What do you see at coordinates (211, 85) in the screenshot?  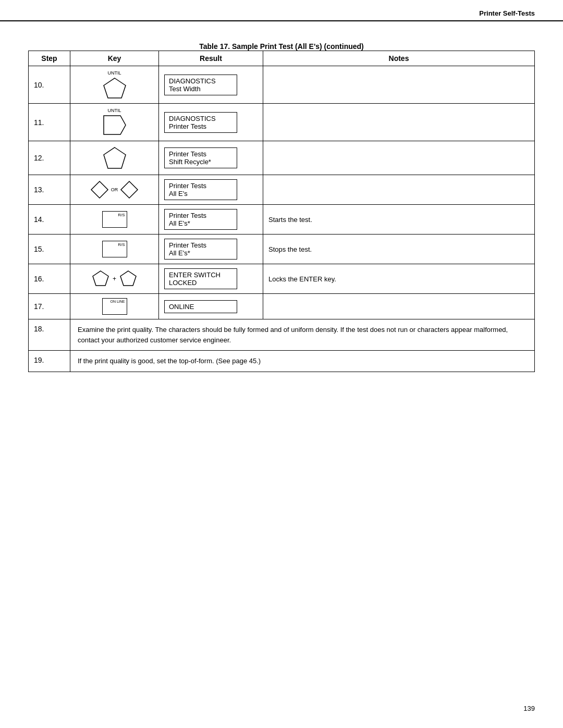 I see `result-cell: DIAGNOSTICS Test Width` at bounding box center [211, 85].